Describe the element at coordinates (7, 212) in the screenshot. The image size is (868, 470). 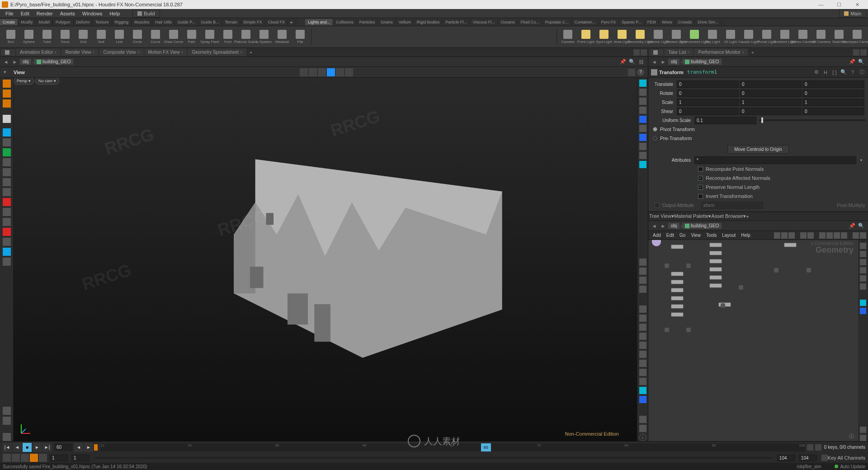
I see `snap-multi-icon` at that location.